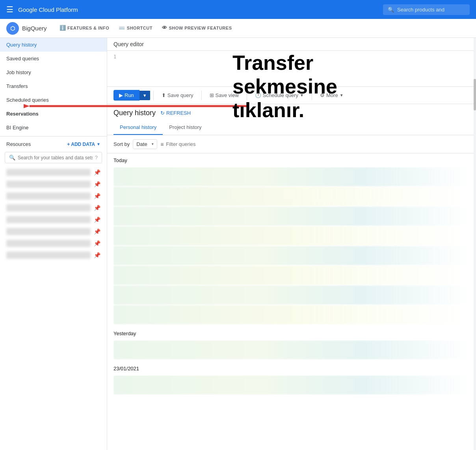  What do you see at coordinates (54, 114) in the screenshot?
I see `sidebar-item-reservations: Reservations` at bounding box center [54, 114].